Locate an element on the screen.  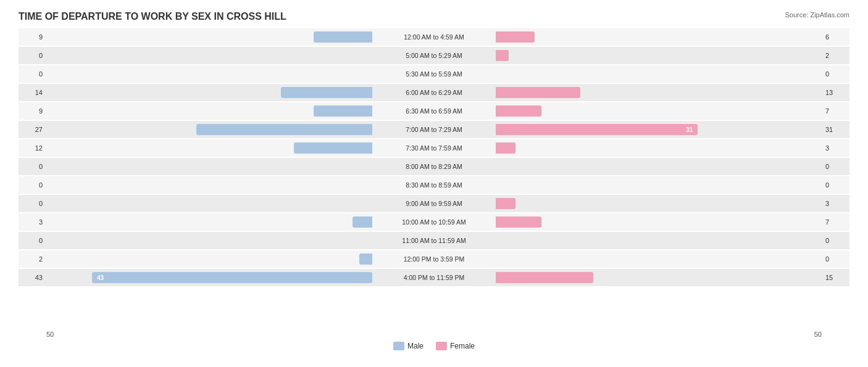
bars-container: 7:30 AM to 7:59 AM is located at coordinates (434, 148).